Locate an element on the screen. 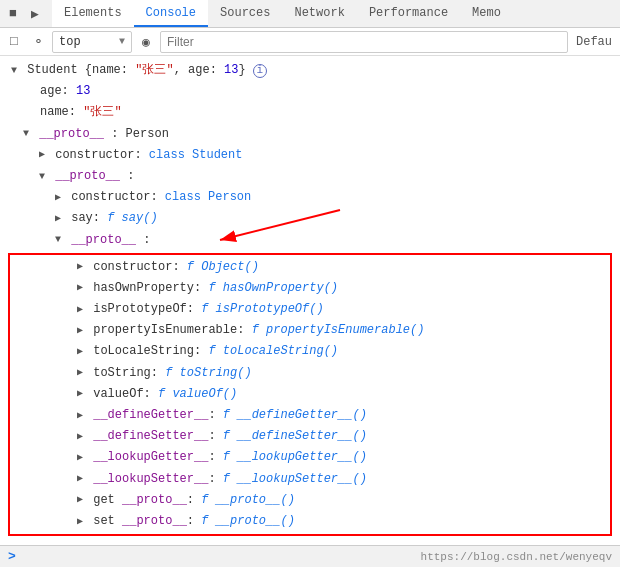 The height and width of the screenshot is (567, 620). box-item-2: isPrototypeOf: f isPrototypeOf() is located at coordinates (310, 310).